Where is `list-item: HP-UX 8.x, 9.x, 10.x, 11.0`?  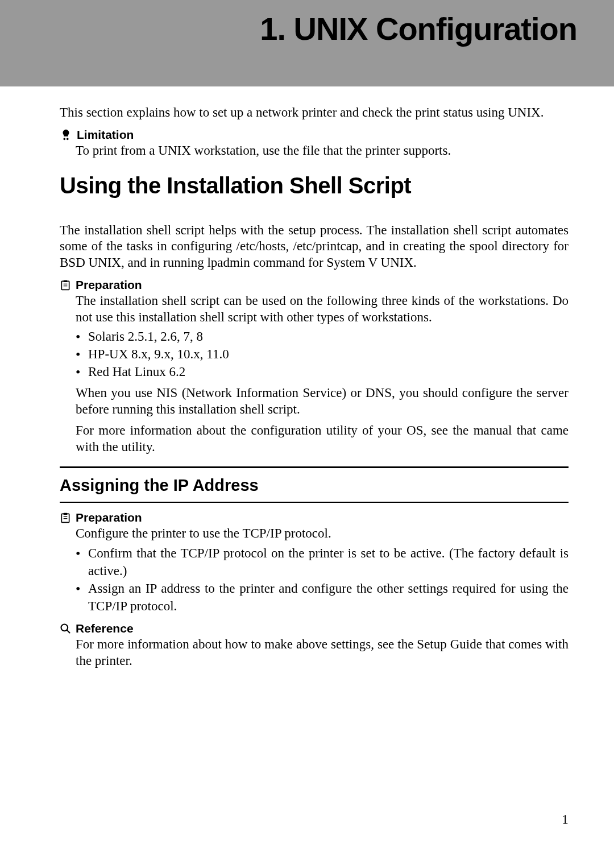
list-item: HP-UX 8.x, 9.x, 10.x, 11.0 is located at coordinates (329, 354).